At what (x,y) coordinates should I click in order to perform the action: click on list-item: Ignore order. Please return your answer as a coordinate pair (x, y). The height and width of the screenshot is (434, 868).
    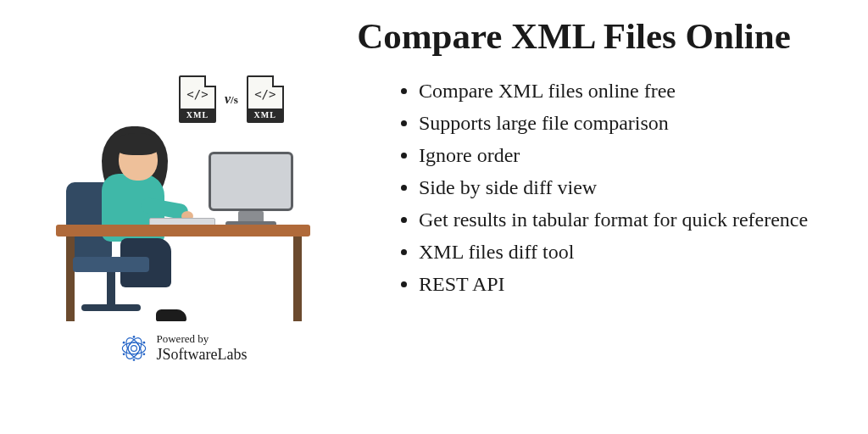
    Looking at the image, I should click on (624, 155).